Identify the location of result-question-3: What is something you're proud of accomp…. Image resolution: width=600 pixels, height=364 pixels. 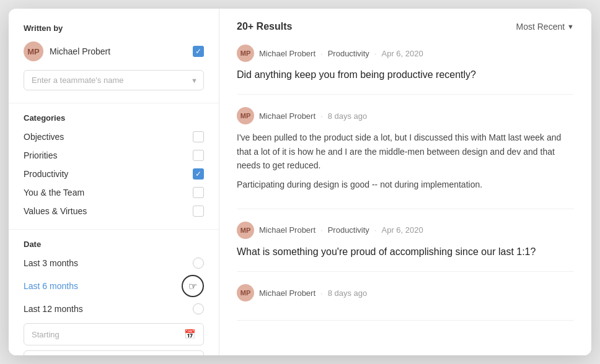
(405, 252).